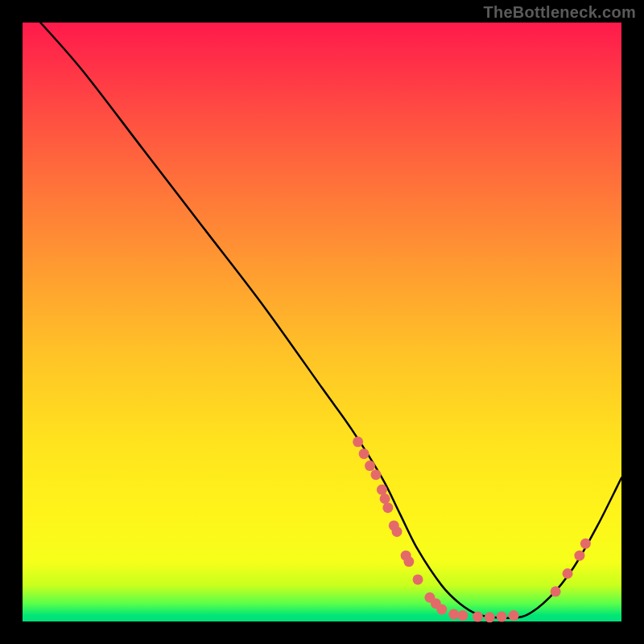  What do you see at coordinates (472, 530) in the screenshot?
I see `curve-markers` at bounding box center [472, 530].